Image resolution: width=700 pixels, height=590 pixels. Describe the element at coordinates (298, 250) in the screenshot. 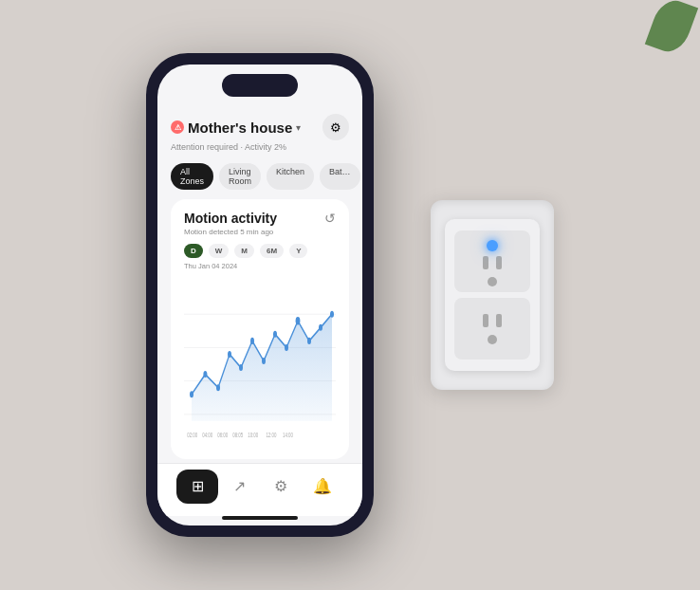

I see `time-btn-y: Y` at that location.